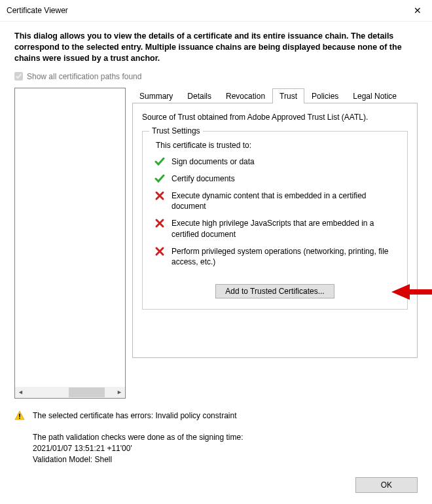  Describe the element at coordinates (86, 393) in the screenshot. I see `scroll-thumb` at that location.